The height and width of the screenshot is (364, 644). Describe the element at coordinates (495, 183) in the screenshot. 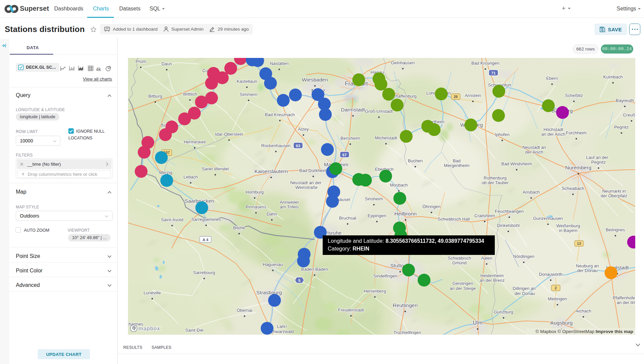

I see `svg-text: ob der Tauber` at that location.